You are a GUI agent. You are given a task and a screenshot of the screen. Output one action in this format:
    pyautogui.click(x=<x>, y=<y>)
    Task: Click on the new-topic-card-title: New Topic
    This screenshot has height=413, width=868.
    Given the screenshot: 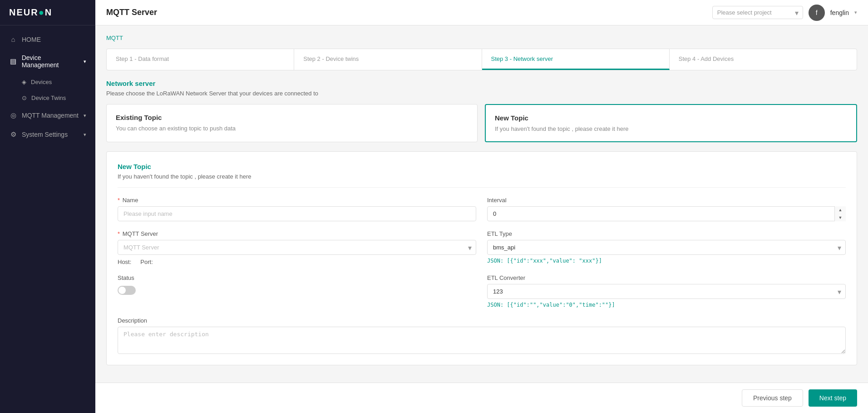 What is the action you would take?
    pyautogui.click(x=671, y=118)
    